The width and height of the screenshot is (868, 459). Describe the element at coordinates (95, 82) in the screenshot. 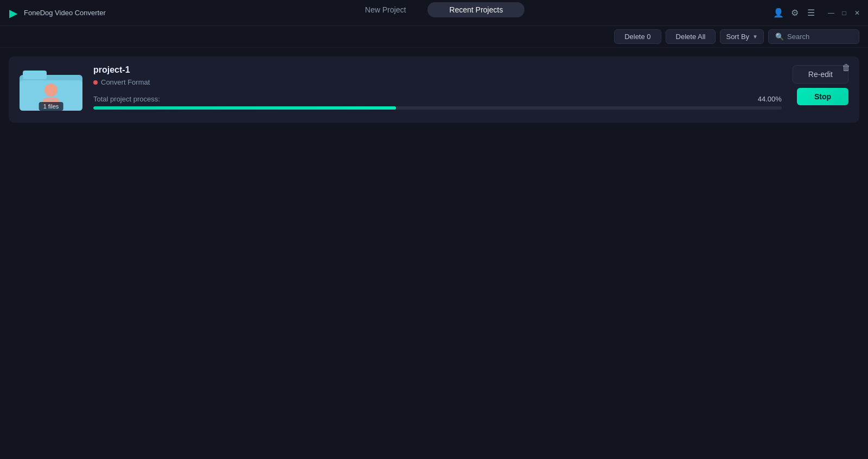

I see `type-dot` at that location.